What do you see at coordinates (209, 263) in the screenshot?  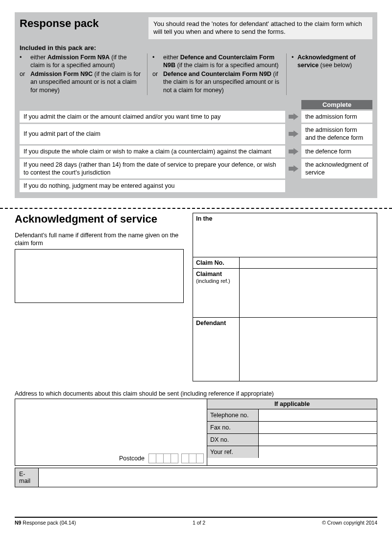 I see `claim-no-label: Claim No` at bounding box center [209, 263].